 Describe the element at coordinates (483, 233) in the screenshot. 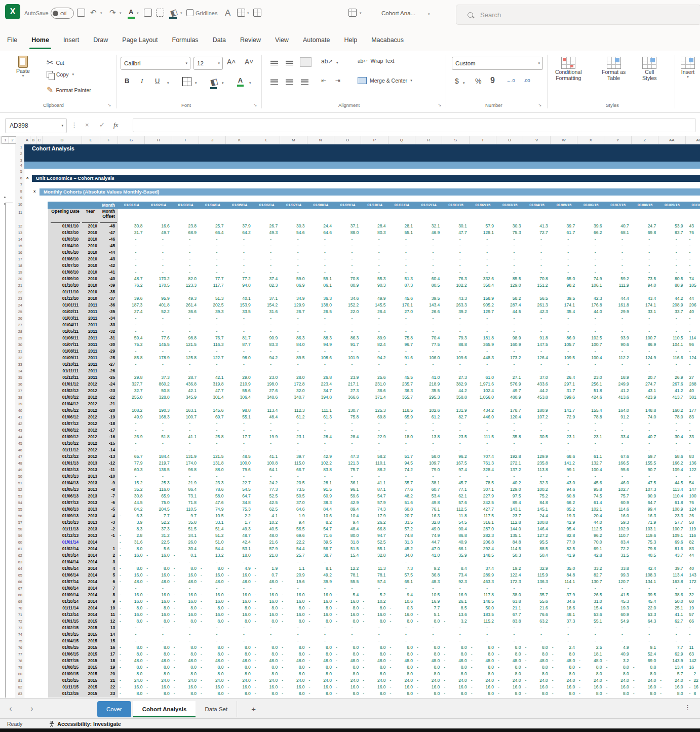

I see `data-cell: 128.1` at that location.